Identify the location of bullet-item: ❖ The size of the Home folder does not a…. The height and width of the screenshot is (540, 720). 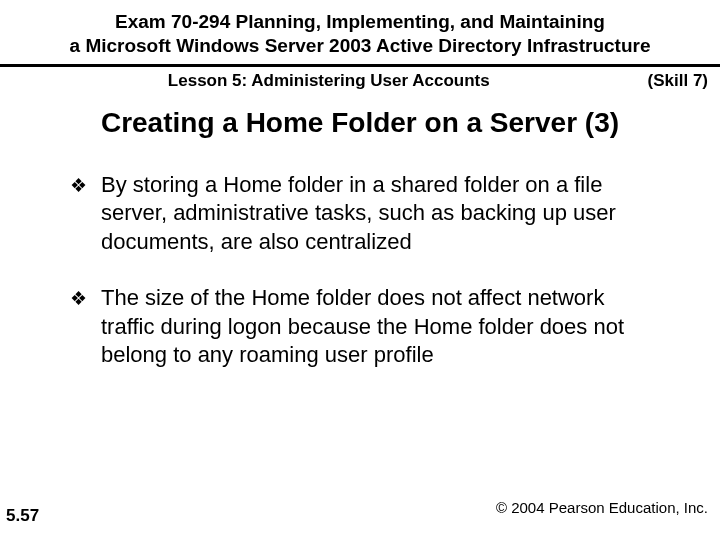
(365, 327).